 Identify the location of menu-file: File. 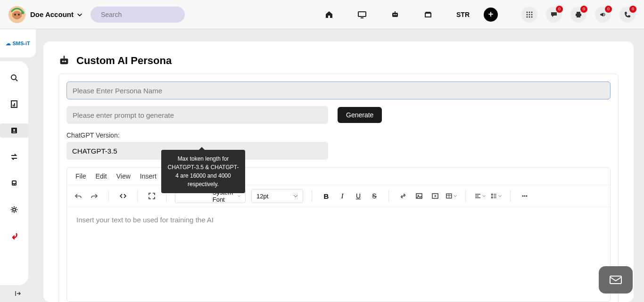
(81, 176).